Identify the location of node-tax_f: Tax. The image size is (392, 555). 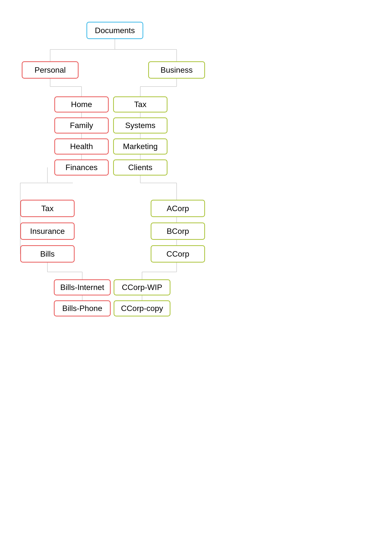
(47, 208).